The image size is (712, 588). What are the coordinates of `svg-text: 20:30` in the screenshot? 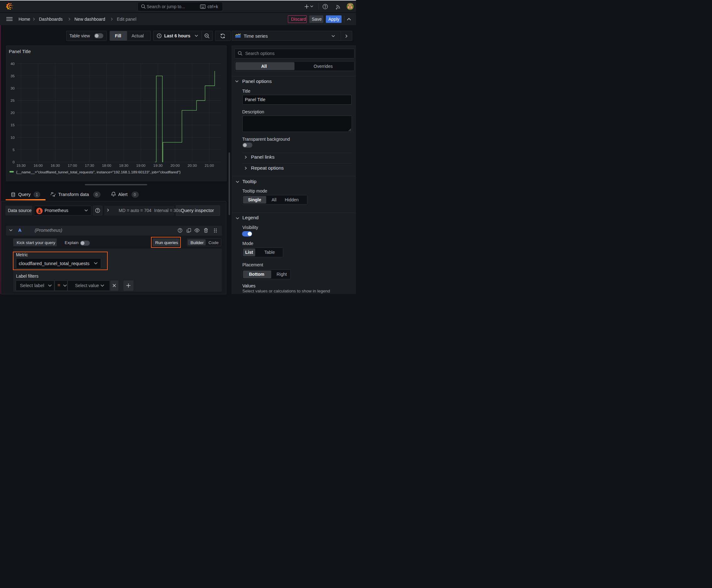 It's located at (192, 165).